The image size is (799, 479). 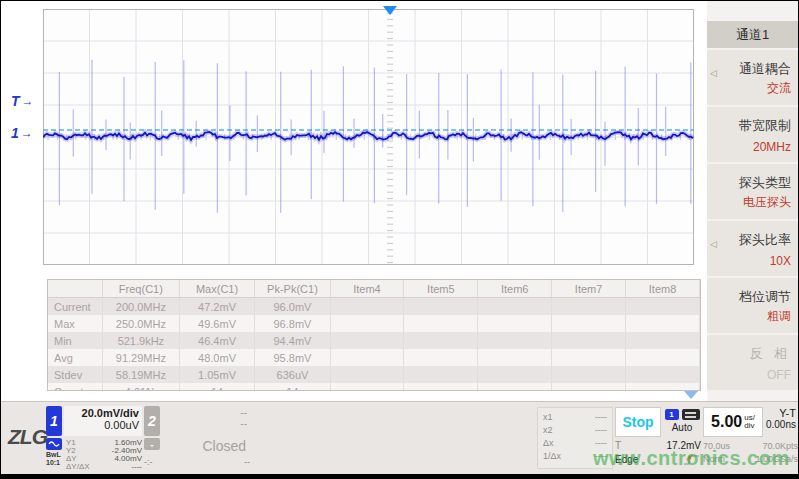 What do you see at coordinates (374, 358) in the screenshot?
I see `meas-row-avg: Avg91.29MHz48.0mV95.8mV` at bounding box center [374, 358].